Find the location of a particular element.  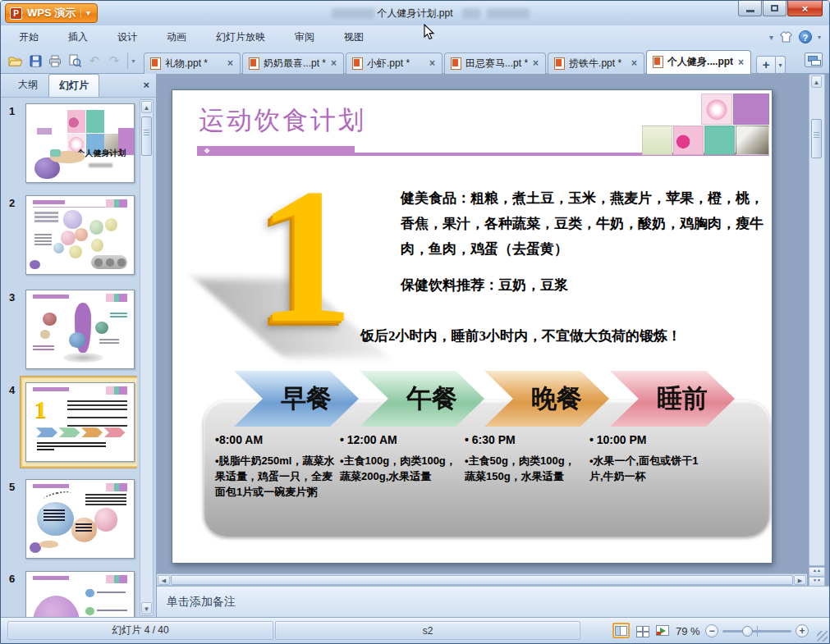

zoom-out-button: − is located at coordinates (712, 631).